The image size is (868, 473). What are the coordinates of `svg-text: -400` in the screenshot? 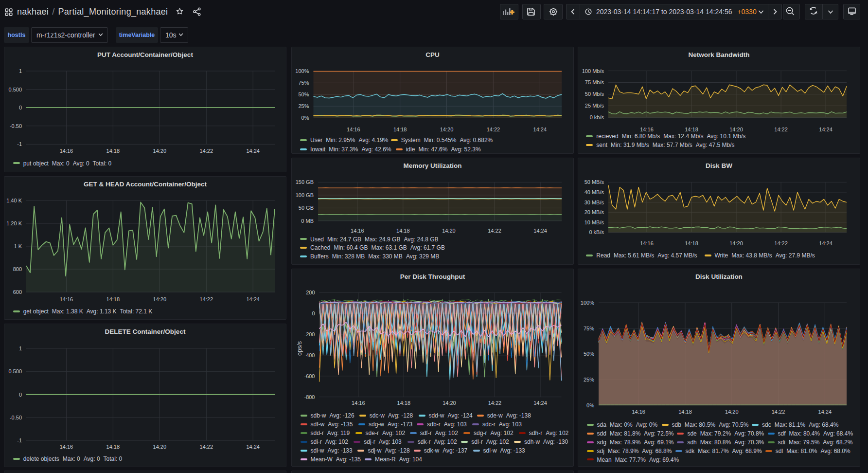 It's located at (309, 355).